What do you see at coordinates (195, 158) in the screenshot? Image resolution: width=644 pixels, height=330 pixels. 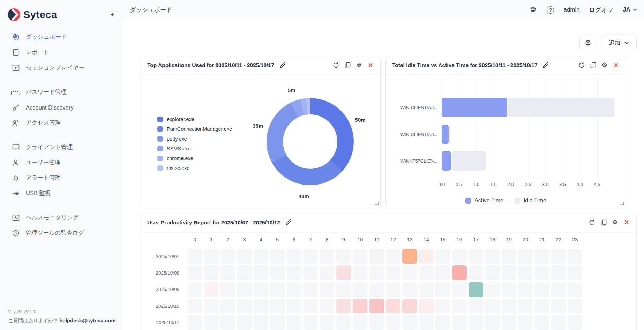 I see `legend-item: chrome.exe` at bounding box center [195, 158].